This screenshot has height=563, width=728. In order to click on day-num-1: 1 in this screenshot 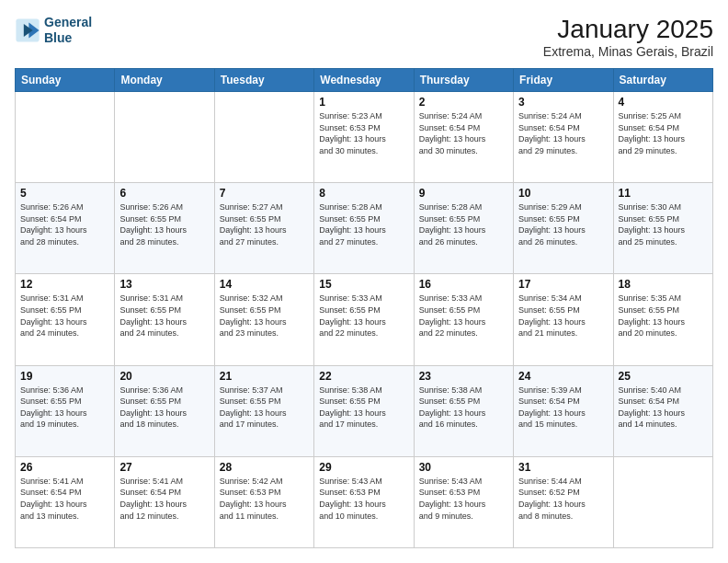, I will do `click(364, 102)`.